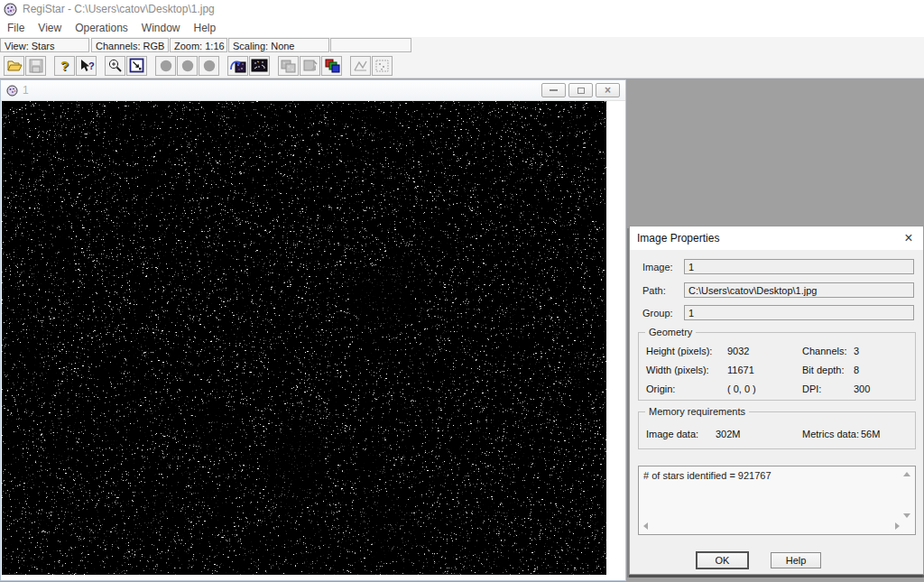 This screenshot has height=582, width=924. I want to click on path-field-label: Path:, so click(654, 291).